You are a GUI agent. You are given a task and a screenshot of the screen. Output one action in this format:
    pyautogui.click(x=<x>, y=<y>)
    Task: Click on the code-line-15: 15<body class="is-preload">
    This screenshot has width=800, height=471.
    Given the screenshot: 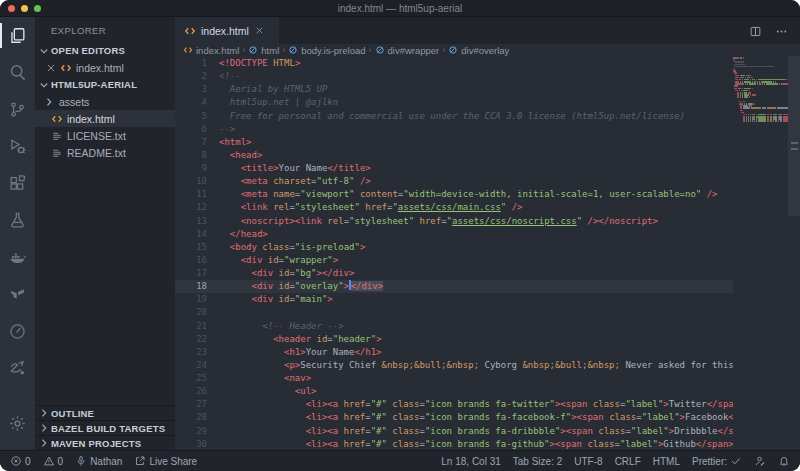 What is the action you would take?
    pyautogui.click(x=454, y=248)
    